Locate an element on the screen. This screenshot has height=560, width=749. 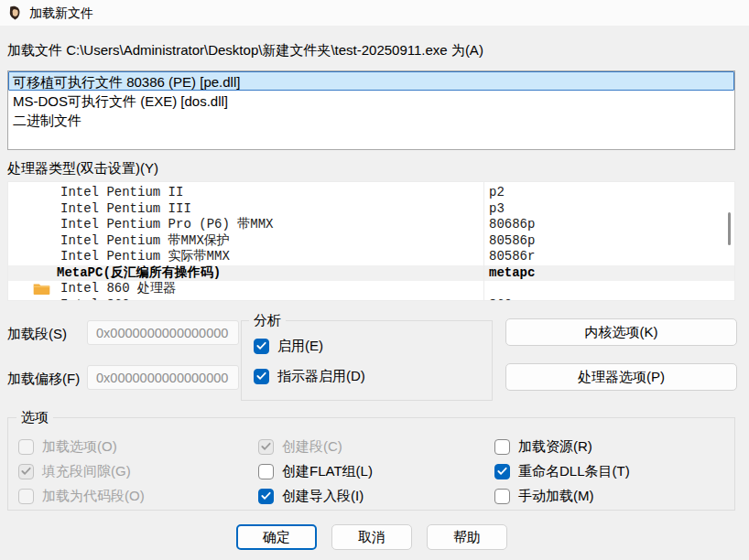
processor-name: Intel Pentium II is located at coordinates (122, 193).